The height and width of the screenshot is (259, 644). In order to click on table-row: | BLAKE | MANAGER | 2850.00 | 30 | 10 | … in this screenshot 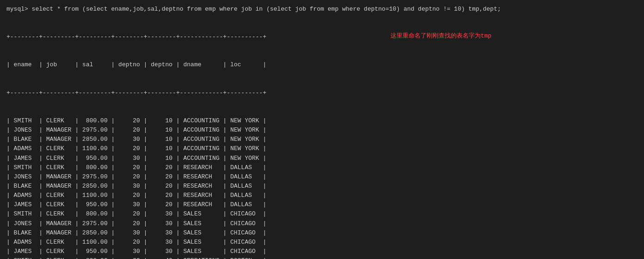, I will do `click(322, 139)`.